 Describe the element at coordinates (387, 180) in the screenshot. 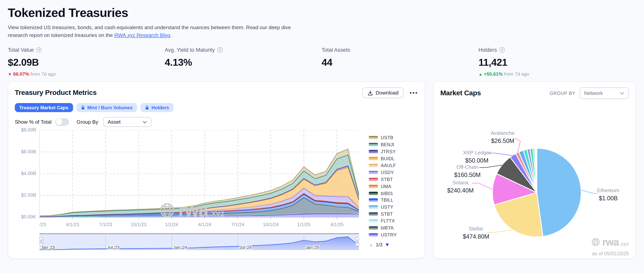

I see `legend-label: XTBT` at that location.